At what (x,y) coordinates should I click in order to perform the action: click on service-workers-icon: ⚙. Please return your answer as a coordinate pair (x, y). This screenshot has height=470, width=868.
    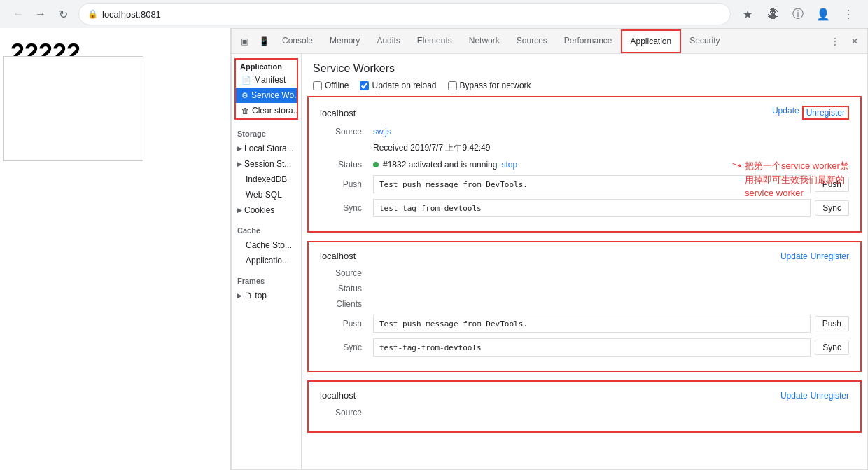
    Looking at the image, I should click on (245, 95).